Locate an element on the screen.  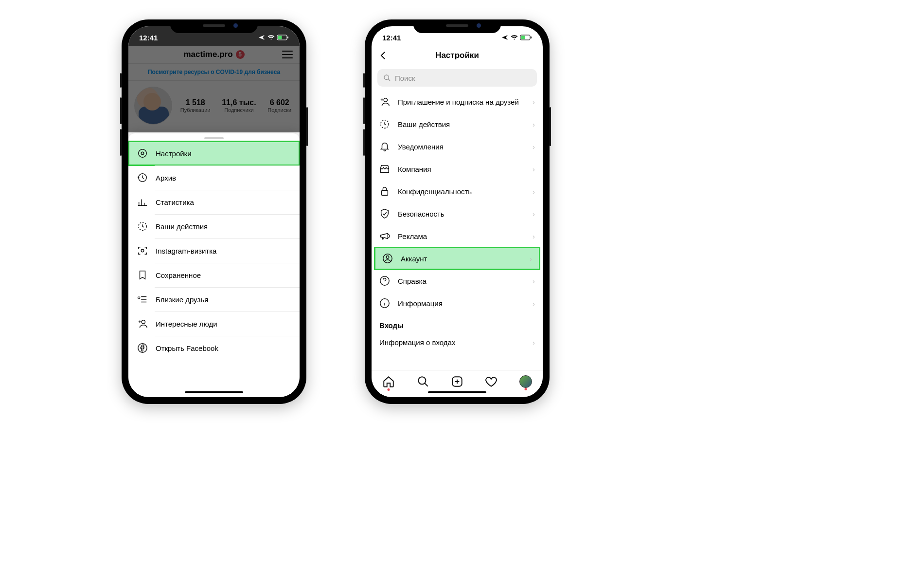
lock-icon is located at coordinates (385, 191).